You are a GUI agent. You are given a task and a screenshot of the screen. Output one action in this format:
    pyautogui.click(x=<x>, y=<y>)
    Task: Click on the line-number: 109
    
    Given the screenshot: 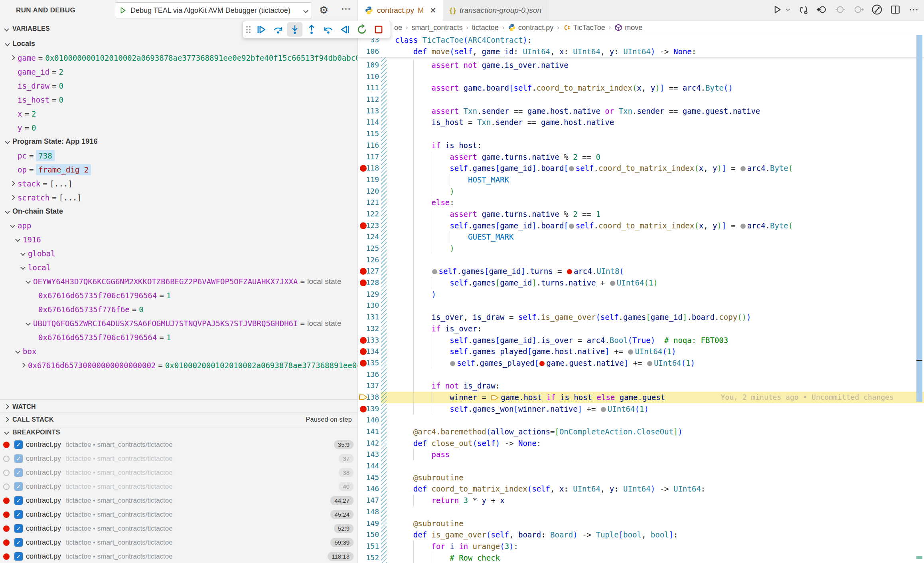 What is the action you would take?
    pyautogui.click(x=370, y=65)
    